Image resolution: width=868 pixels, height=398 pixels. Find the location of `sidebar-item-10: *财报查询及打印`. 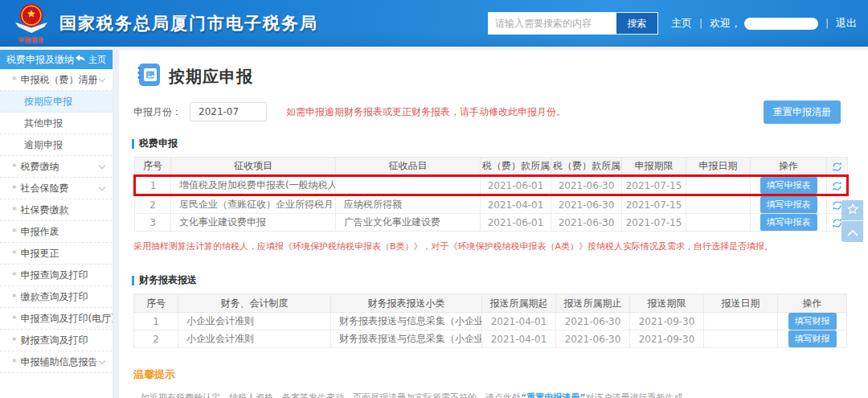

sidebar-item-10: *财报查询及打印 is located at coordinates (56, 341).